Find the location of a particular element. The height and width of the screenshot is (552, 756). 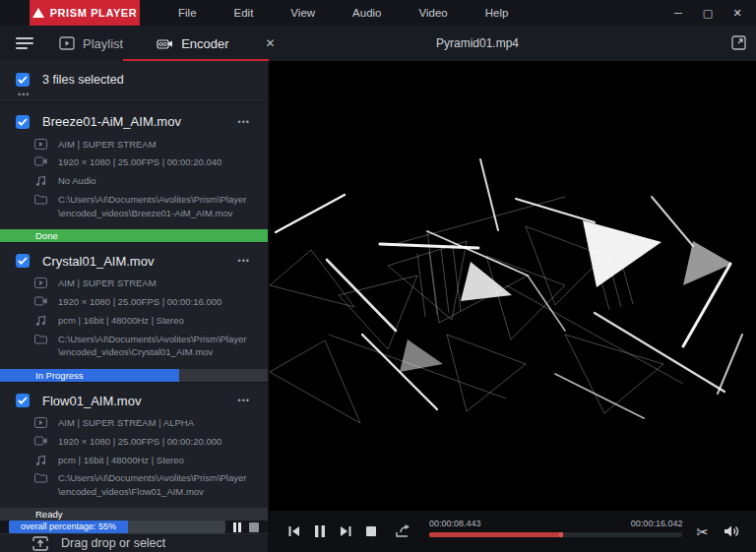

encoder-file-item: Flow01_AIM.mov ••• AIM | SUPER STREAM | … is located at coordinates (134, 452).